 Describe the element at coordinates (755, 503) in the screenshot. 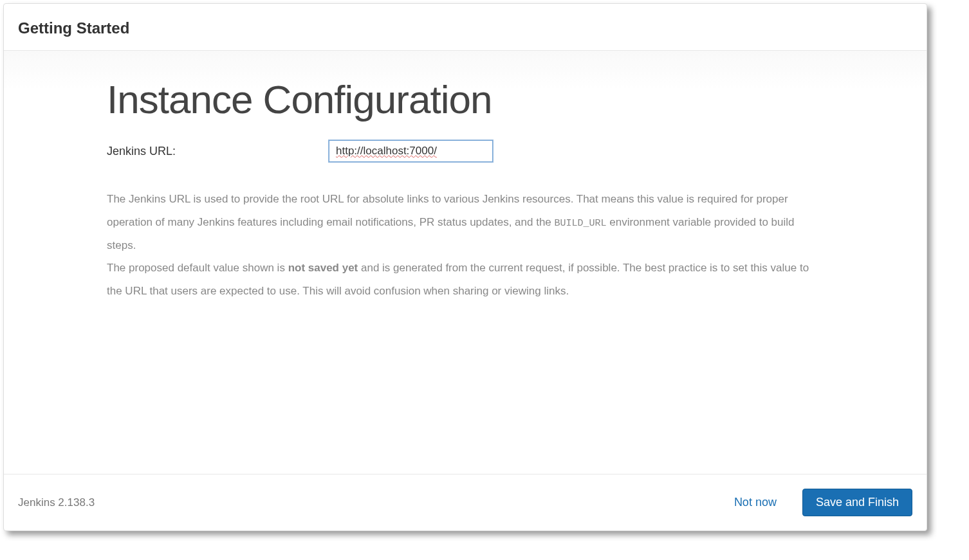

I see `not-now-button: Not now` at that location.